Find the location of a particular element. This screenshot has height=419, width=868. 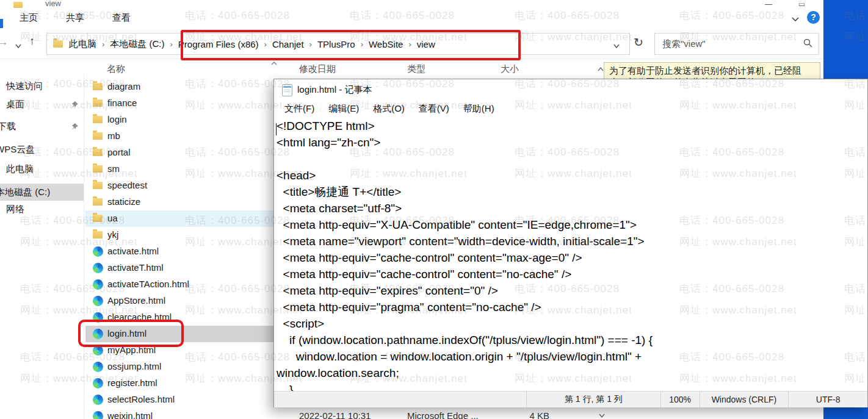

code-line: if (window.location.pathname.indexOf("/t… is located at coordinates (571, 340).